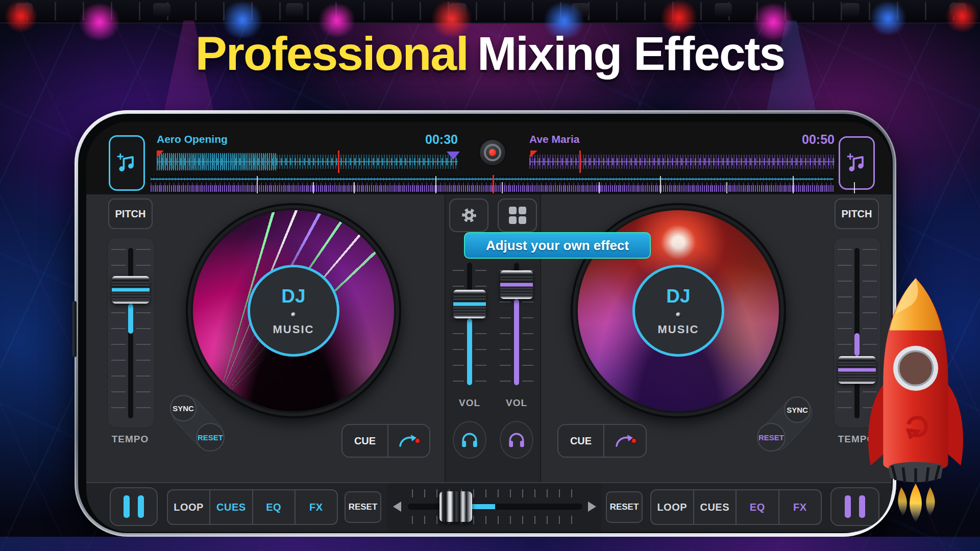 Image resolution: width=980 pixels, height=551 pixels. What do you see at coordinates (518, 215) in the screenshot?
I see `effects-grid-button` at bounding box center [518, 215].